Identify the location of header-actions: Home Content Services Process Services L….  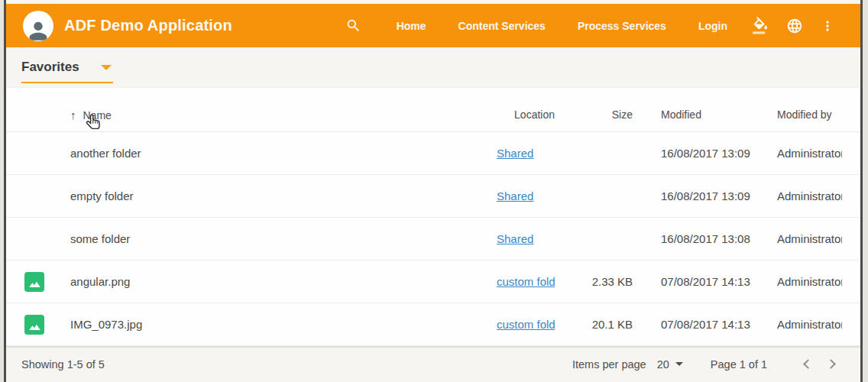
(590, 26).